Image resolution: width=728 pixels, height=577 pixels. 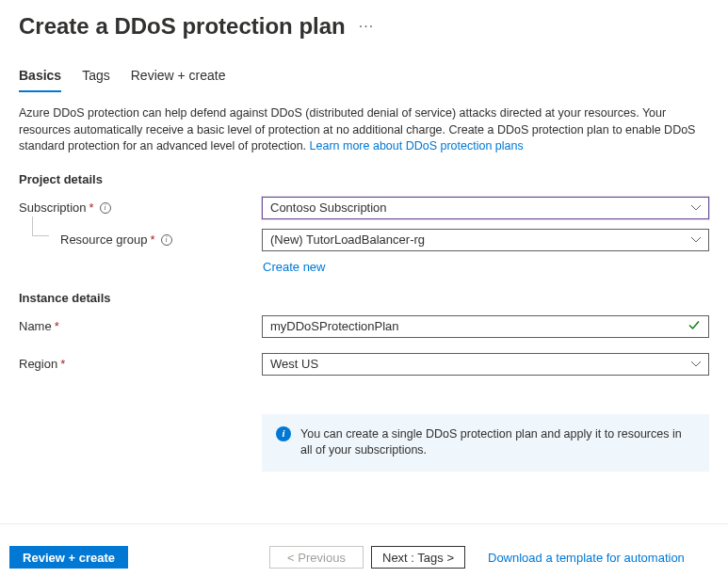 What do you see at coordinates (96, 78) in the screenshot?
I see `tab-tags: Tags` at bounding box center [96, 78].